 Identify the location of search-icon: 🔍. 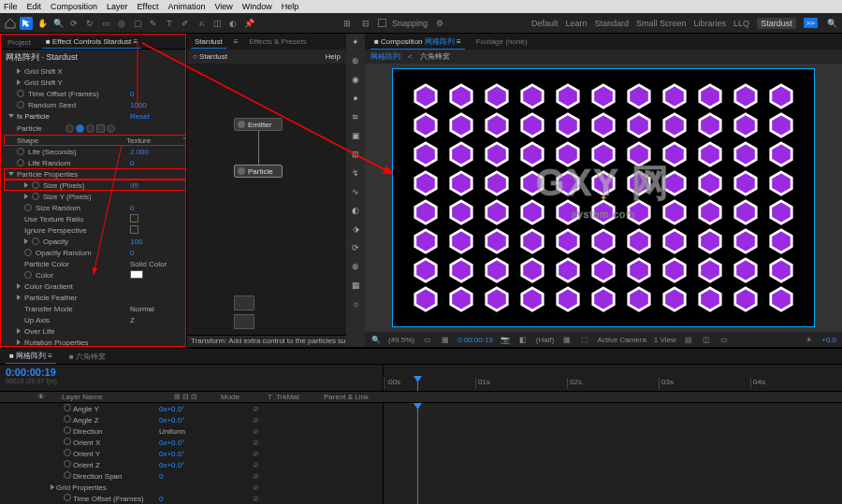
(832, 23).